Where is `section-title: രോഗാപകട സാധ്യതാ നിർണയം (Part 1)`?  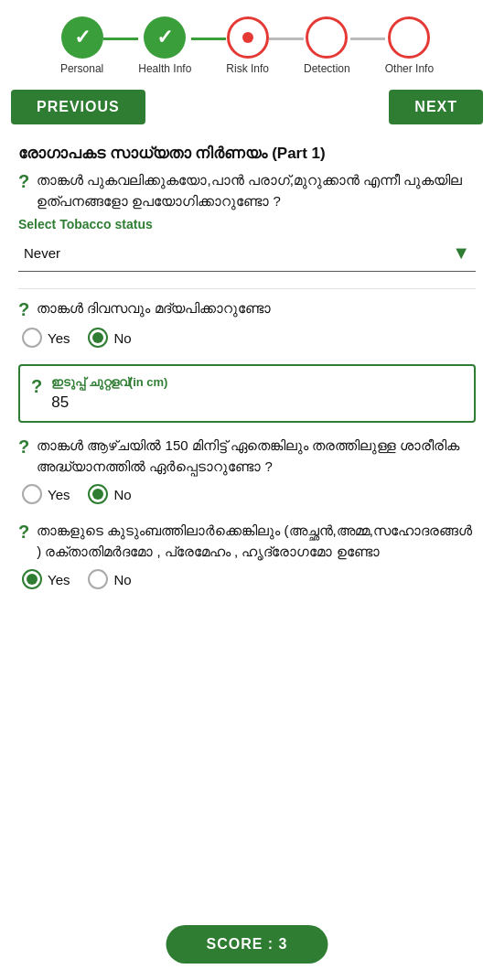
section-title: രോഗാപകട സാധ്യതാ നിർണയം (Part 1) is located at coordinates (247, 154).